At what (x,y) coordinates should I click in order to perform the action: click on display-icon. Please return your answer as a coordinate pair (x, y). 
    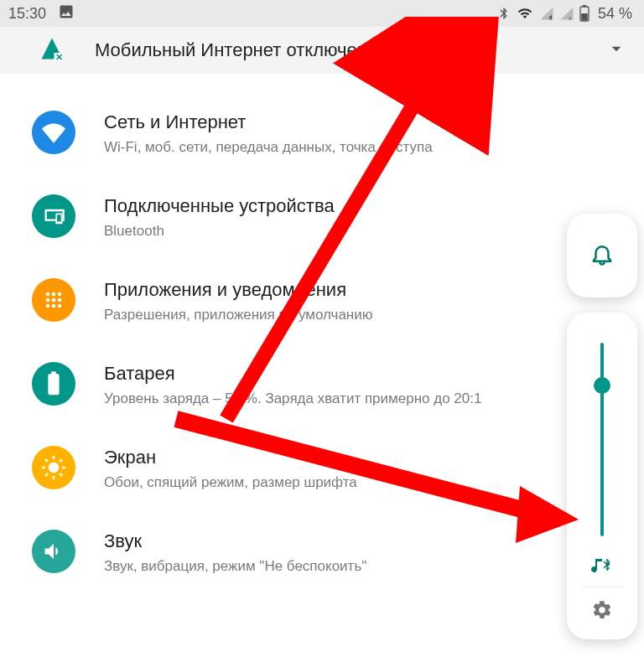
    Looking at the image, I should click on (54, 468).